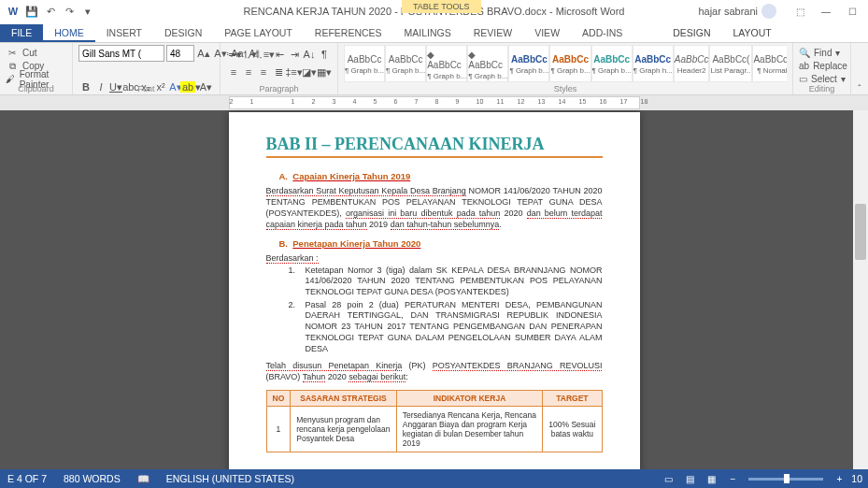 This screenshot has height=488, width=868. Describe the element at coordinates (434, 421) in the screenshot. I see `indicator-table: NO SASARAN STRATEGIS INDIKATOR KERJA TAR…` at that location.